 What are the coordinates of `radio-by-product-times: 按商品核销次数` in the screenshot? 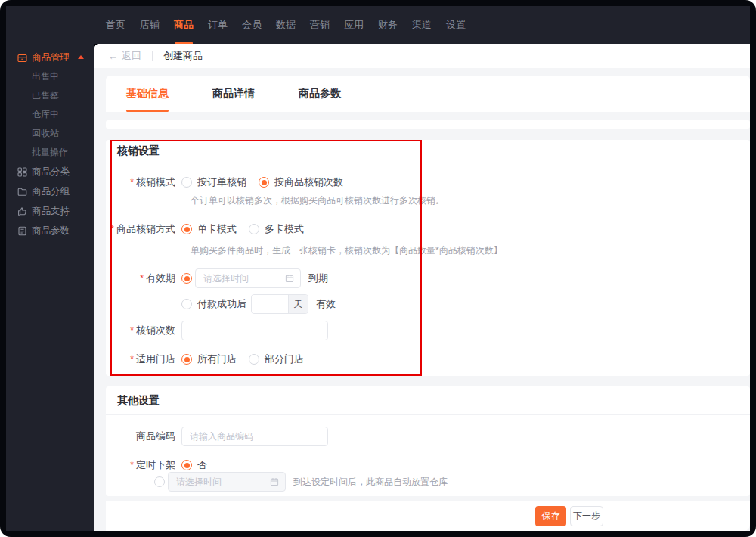 It's located at (301, 182).